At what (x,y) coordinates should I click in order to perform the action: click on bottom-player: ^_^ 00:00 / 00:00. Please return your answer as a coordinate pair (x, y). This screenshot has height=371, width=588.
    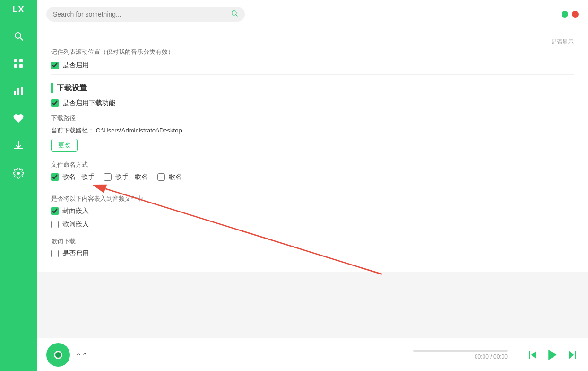
    Looking at the image, I should click on (312, 354).